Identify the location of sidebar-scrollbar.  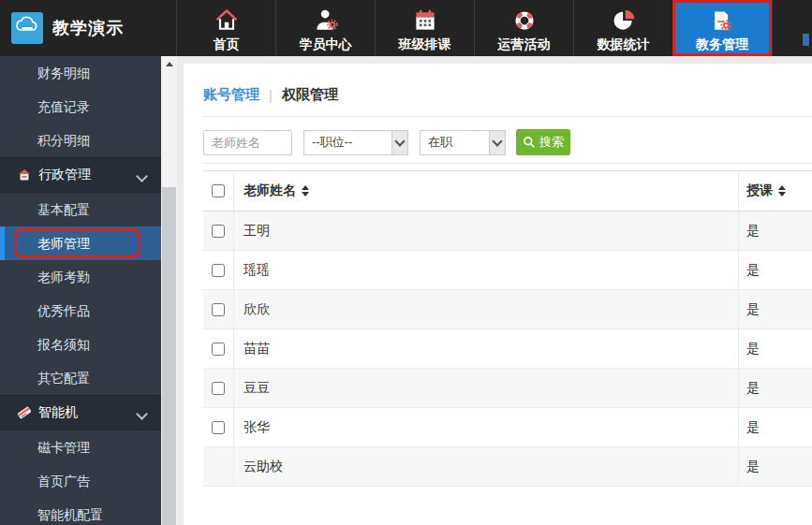
(169, 290).